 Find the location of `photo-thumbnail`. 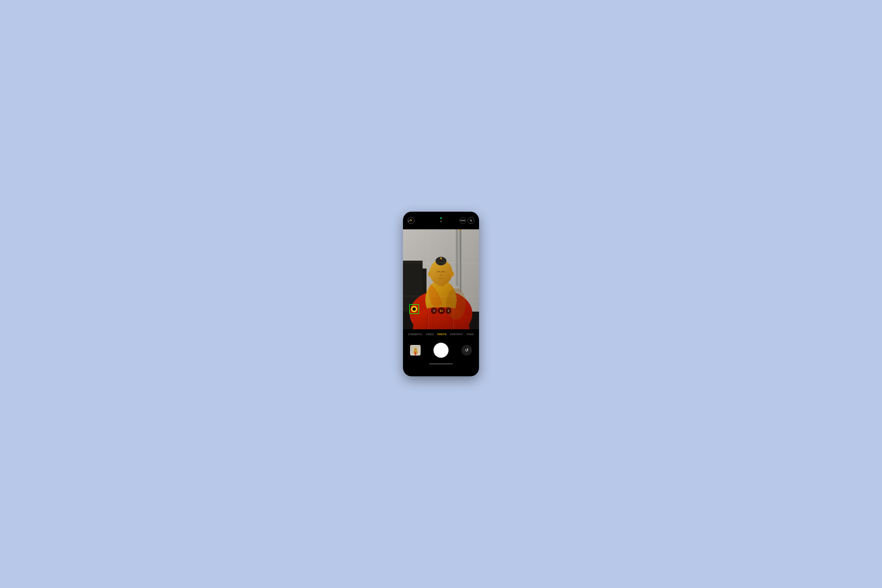

photo-thumbnail is located at coordinates (416, 350).